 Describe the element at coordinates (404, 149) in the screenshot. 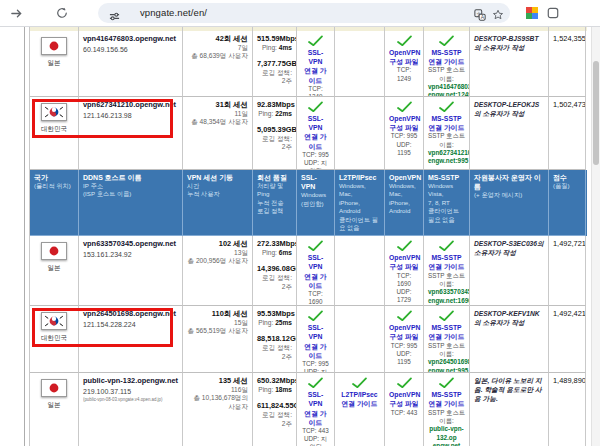

I see `openvpn-port-info: UDP: 1195` at that location.